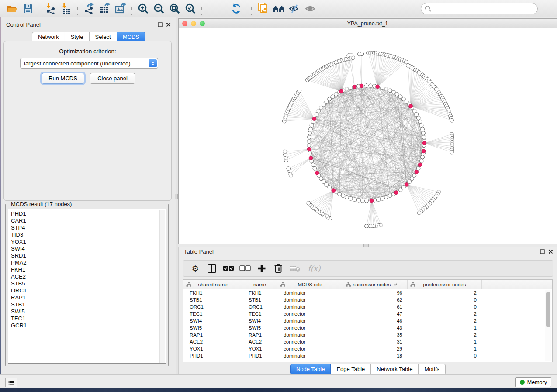 The image size is (557, 392). I want to click on deselect-all-columns-button, so click(245, 268).